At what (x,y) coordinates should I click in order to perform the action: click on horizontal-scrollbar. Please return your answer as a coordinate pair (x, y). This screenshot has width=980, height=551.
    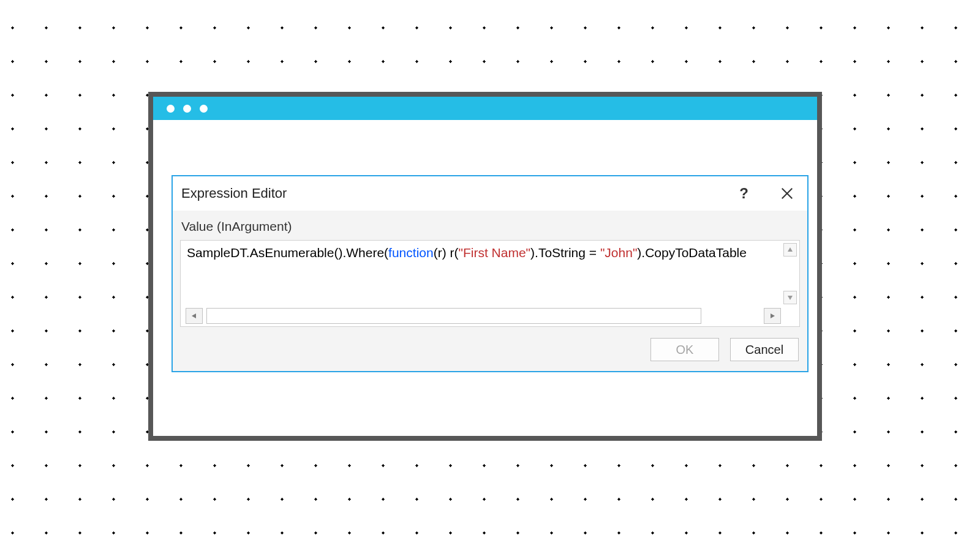
    Looking at the image, I should click on (483, 316).